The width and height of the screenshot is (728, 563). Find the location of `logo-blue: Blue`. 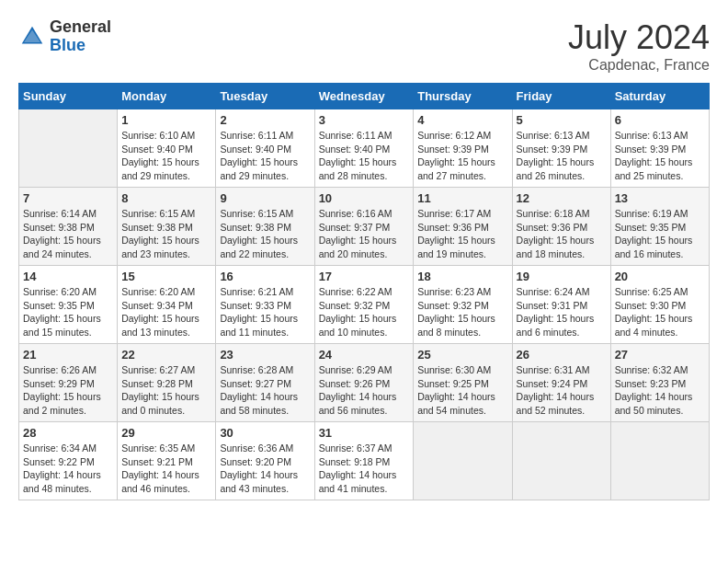

logo-blue: Blue is located at coordinates (81, 46).